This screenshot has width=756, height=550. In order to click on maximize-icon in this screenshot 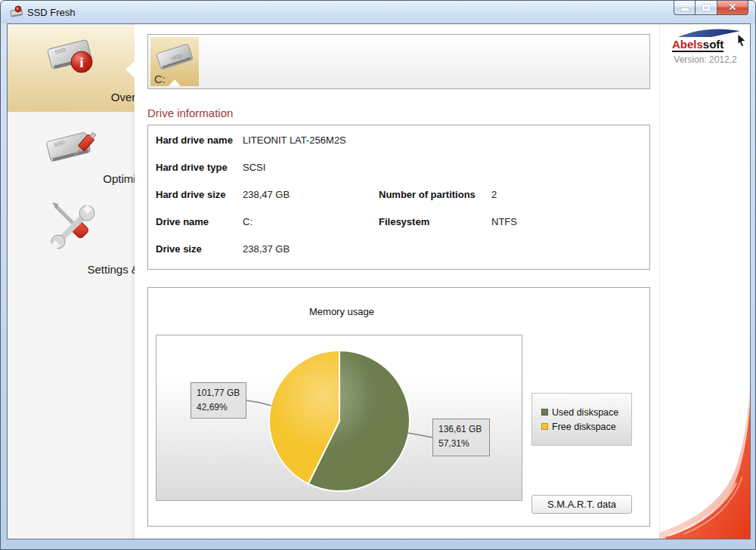, I will do `click(706, 8)`.